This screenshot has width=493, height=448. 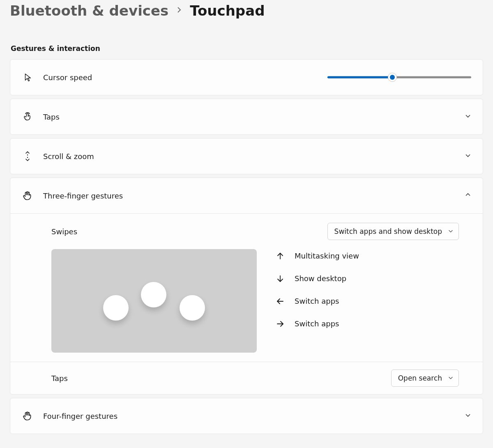 What do you see at coordinates (64, 232) in the screenshot?
I see `swipes-label: Swipes` at bounding box center [64, 232].